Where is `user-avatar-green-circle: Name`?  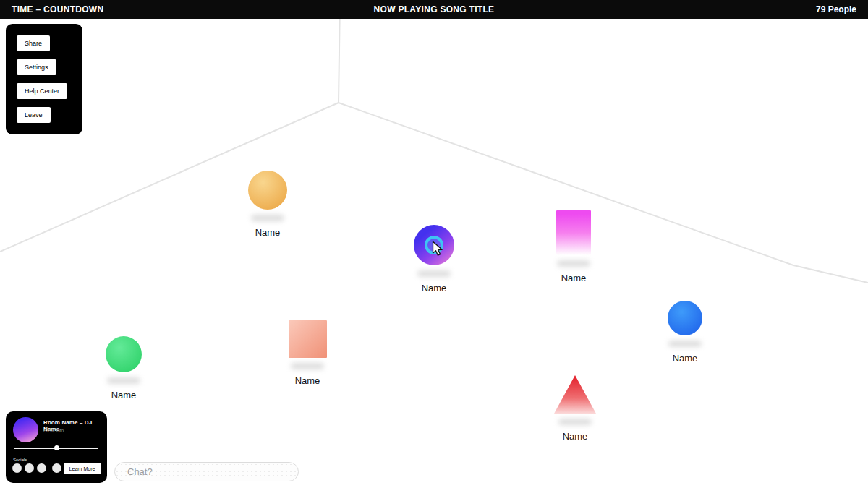 user-avatar-green-circle: Name is located at coordinates (124, 369).